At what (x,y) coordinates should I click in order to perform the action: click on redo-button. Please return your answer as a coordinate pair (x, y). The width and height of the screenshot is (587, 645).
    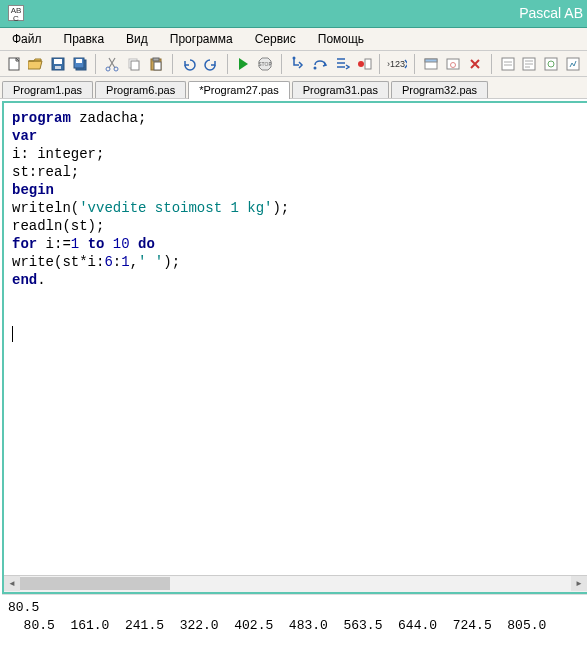
    Looking at the image, I should click on (211, 64).